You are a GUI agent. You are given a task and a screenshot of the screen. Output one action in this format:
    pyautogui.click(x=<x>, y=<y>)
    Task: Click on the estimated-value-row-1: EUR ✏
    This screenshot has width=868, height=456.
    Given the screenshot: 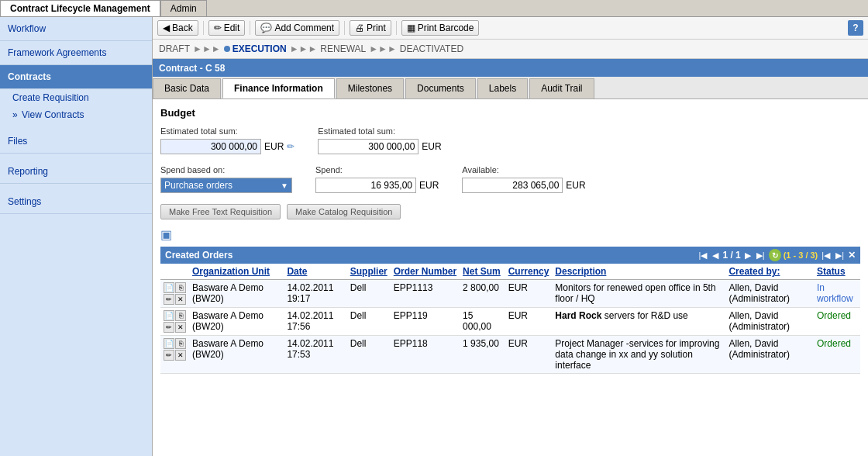 What is the action you would take?
    pyautogui.click(x=228, y=147)
    